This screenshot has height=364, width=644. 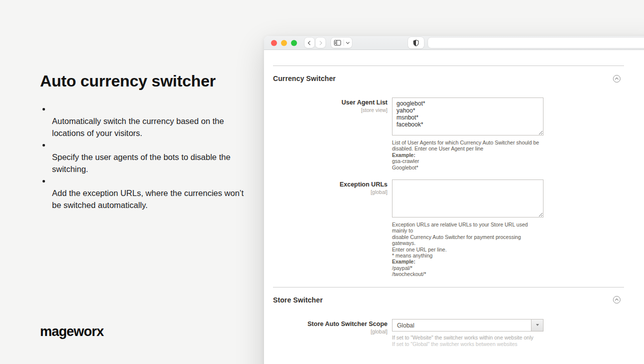 I want to click on field-help-text: List of User Agents for which Currency A…, so click(x=467, y=146).